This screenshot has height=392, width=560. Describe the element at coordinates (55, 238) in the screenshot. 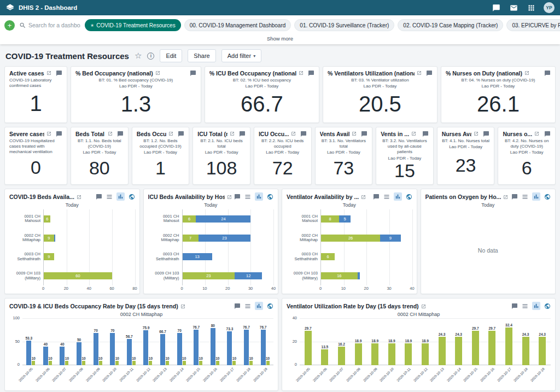

I see `bar-segment` at that location.